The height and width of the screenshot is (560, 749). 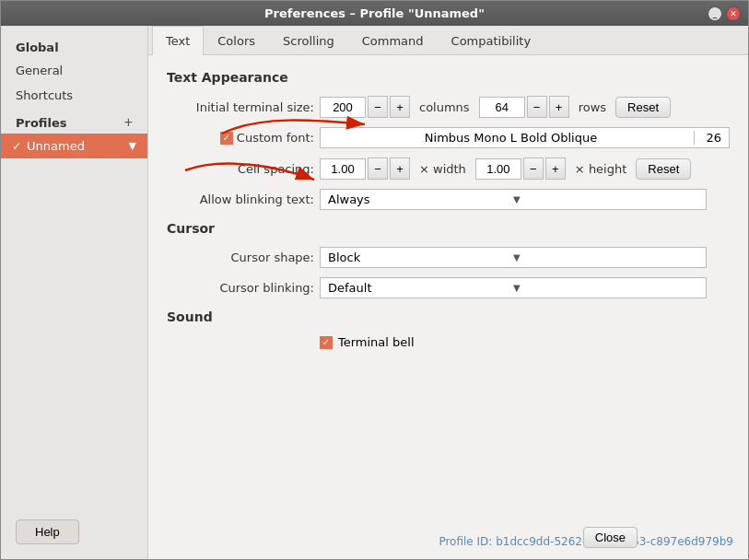 What do you see at coordinates (556, 169) in the screenshot?
I see `cell-height-plus-button: +` at bounding box center [556, 169].